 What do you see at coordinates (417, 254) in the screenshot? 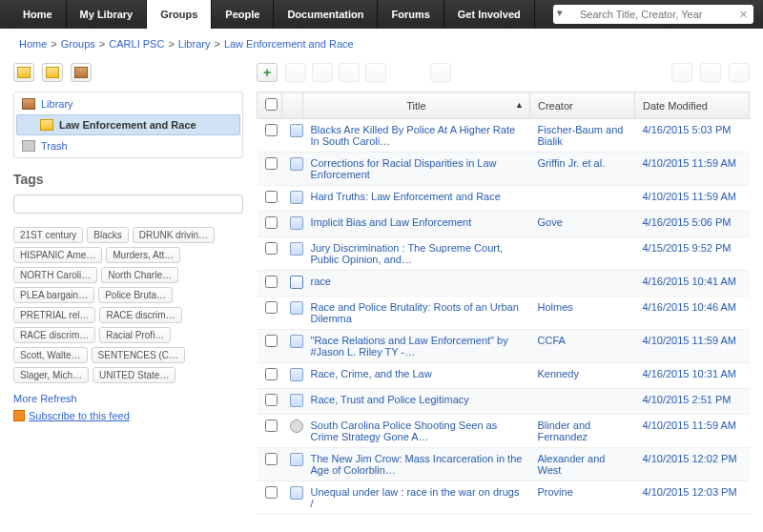
I see `item-title: Jury Discrimination : The Supreme Court,…` at bounding box center [417, 254].